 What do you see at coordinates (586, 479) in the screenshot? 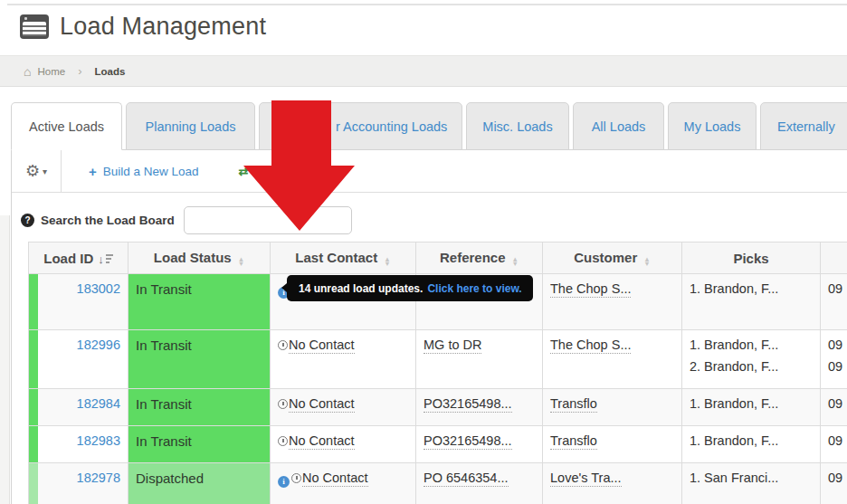
I see `customer-link: Love's Tra...` at bounding box center [586, 479].